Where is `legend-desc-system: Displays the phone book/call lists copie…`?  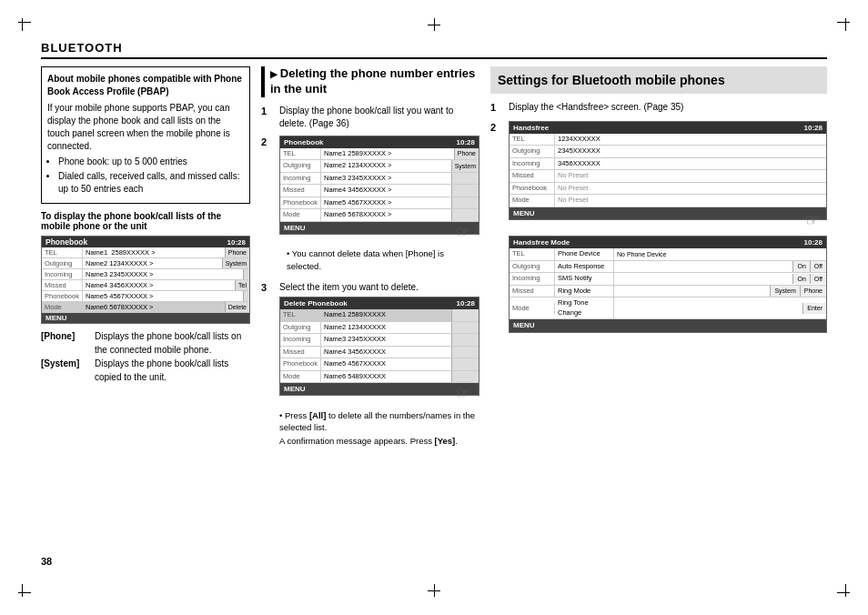 legend-desc-system: Displays the phone book/call lists copie… is located at coordinates (173, 370).